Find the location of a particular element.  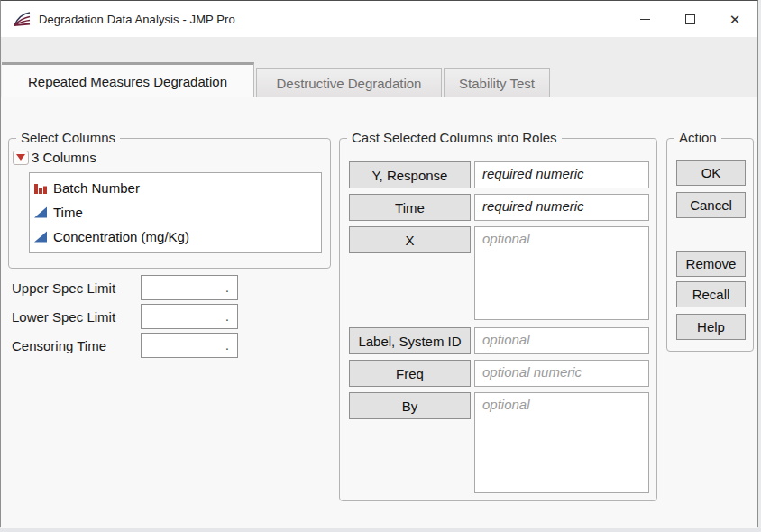

y-response-field: required numeric is located at coordinates (562, 175).